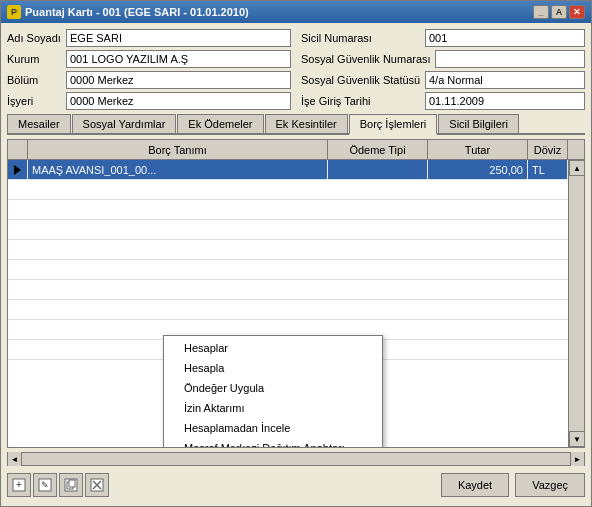 Image resolution: width=592 pixels, height=507 pixels. I want to click on horizontal-scrollbar: ◄ ►, so click(296, 459).